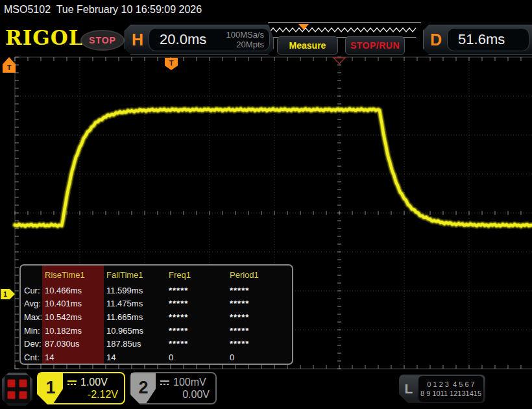 The width and height of the screenshot is (532, 409). Describe the element at coordinates (73, 331) in the screenshot. I see `cell: 10.182ms` at that location.